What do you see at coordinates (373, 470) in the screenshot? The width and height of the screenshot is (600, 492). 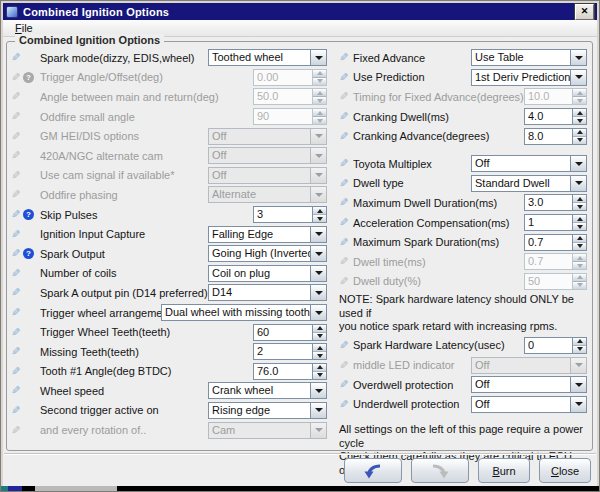 I see `undo-button` at bounding box center [373, 470].